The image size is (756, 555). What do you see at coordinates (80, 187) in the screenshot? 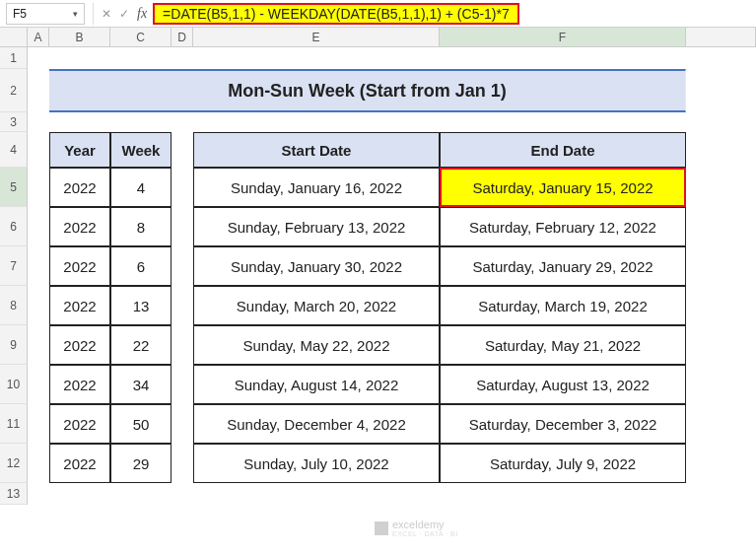
I see `cell-year-5: 2022` at bounding box center [80, 187].